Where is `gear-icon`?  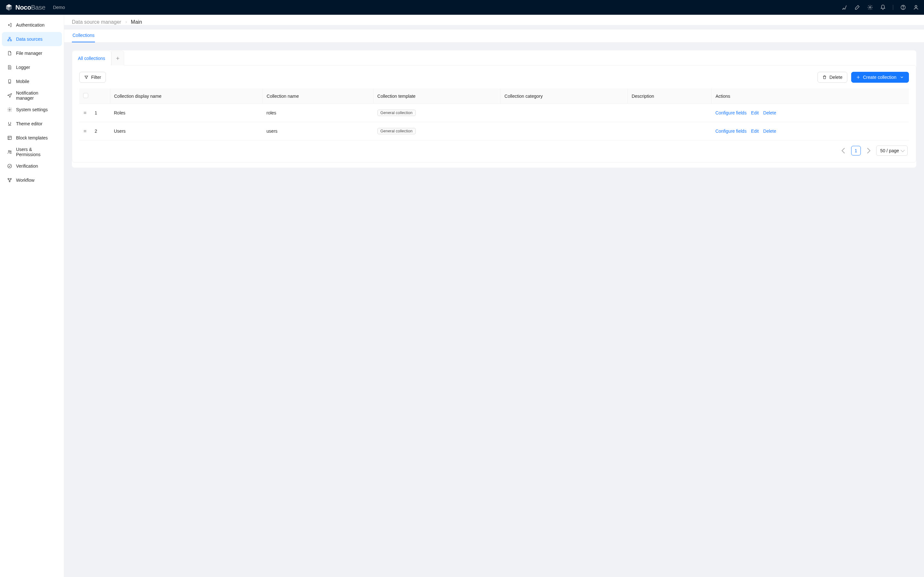
gear-icon is located at coordinates (870, 8).